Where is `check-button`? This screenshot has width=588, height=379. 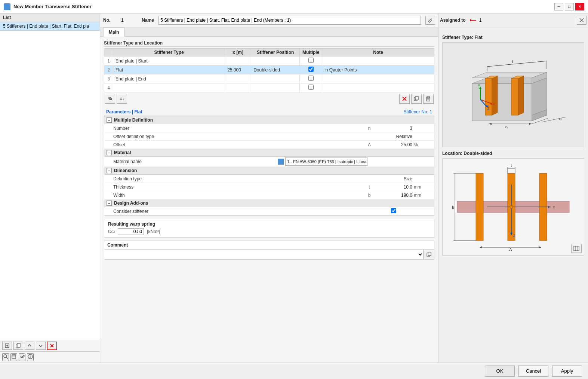
check-button is located at coordinates (22, 357).